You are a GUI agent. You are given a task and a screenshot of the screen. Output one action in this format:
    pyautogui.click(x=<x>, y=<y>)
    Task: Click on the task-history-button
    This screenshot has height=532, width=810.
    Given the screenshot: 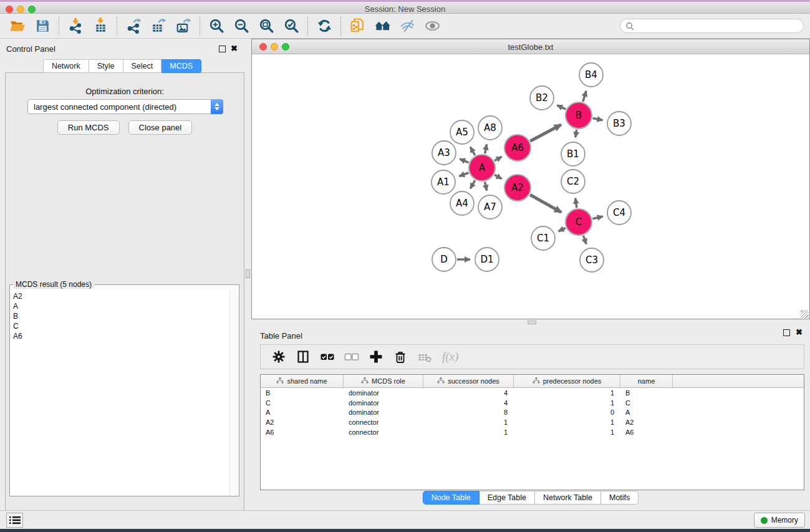 What is the action you would take?
    pyautogui.click(x=15, y=520)
    